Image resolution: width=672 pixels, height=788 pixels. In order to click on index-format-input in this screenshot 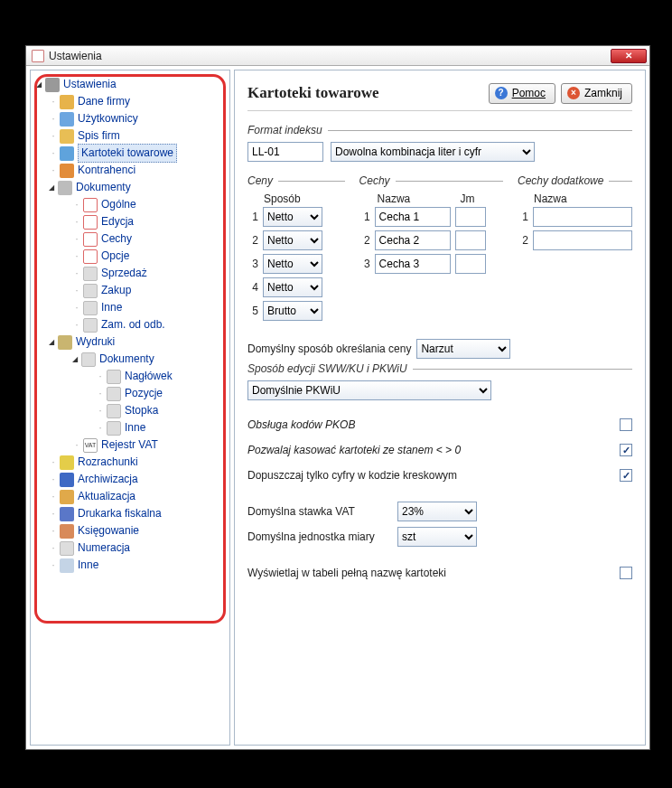, I will do `click(285, 152)`.